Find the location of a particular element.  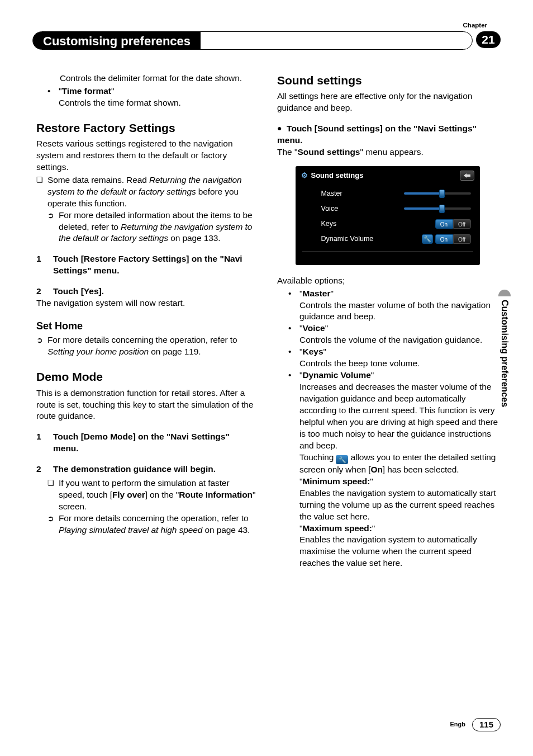

chapter-number-badge: 21 is located at coordinates (488, 40).